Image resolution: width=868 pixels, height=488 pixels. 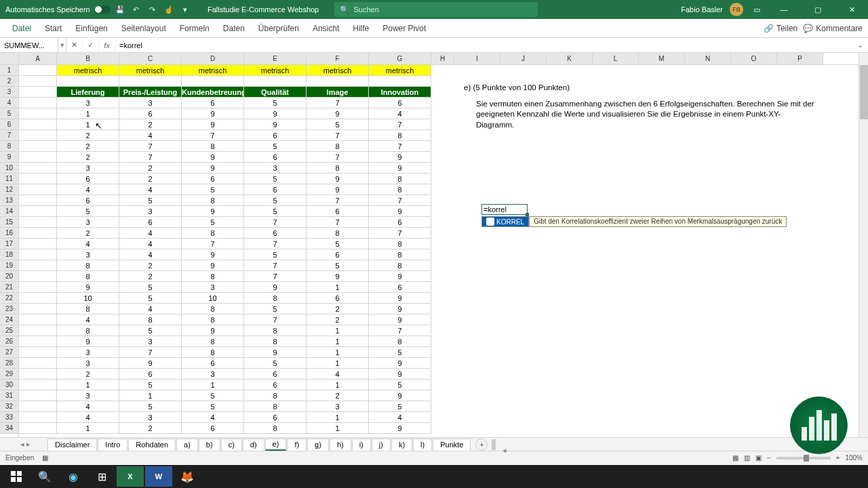 What do you see at coordinates (662, 58) in the screenshot?
I see `column-header: M` at bounding box center [662, 58].